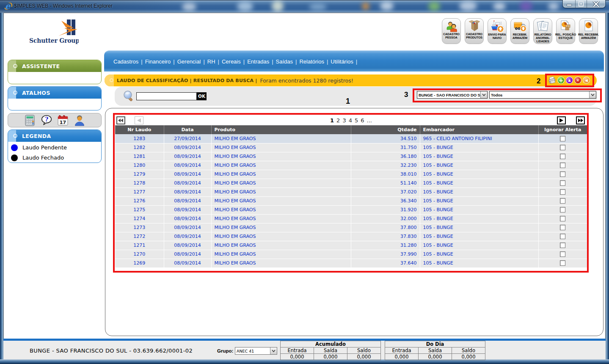  What do you see at coordinates (55, 146) in the screenshot?
I see `legenda-panel: › LEGENDA Laudo PendenteLaudo Fechado` at bounding box center [55, 146].